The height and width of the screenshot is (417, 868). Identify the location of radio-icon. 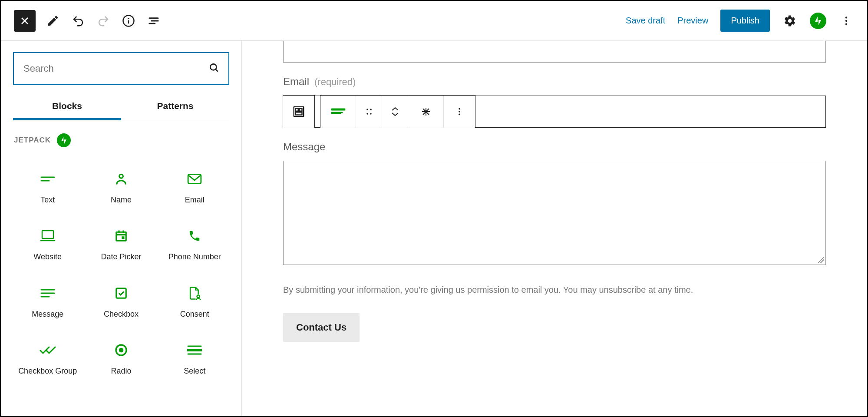
(121, 350).